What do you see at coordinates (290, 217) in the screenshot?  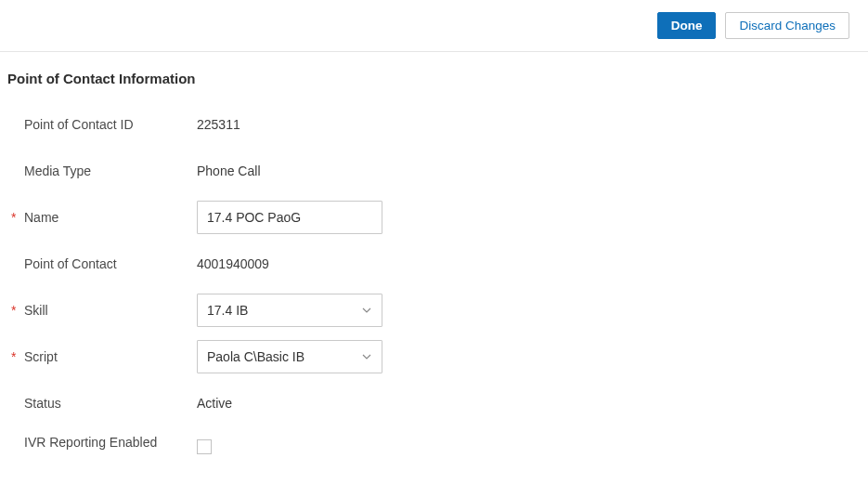 I see `name-input` at bounding box center [290, 217].